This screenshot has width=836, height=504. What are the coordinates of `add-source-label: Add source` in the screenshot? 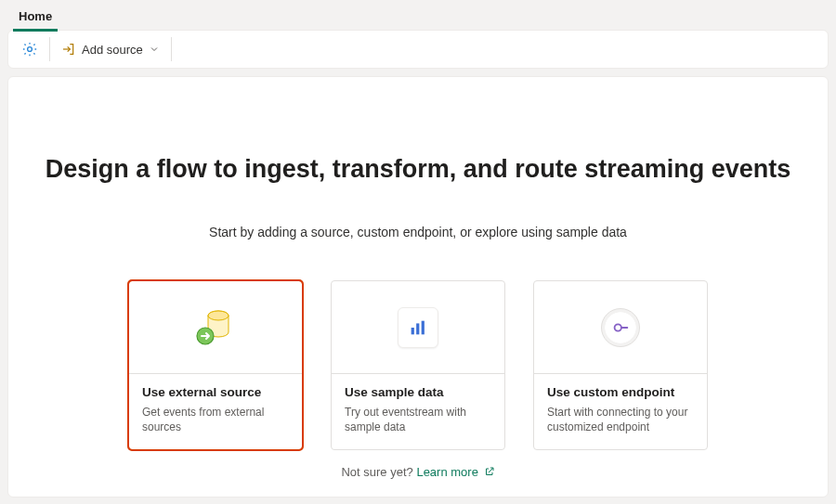 It's located at (112, 50).